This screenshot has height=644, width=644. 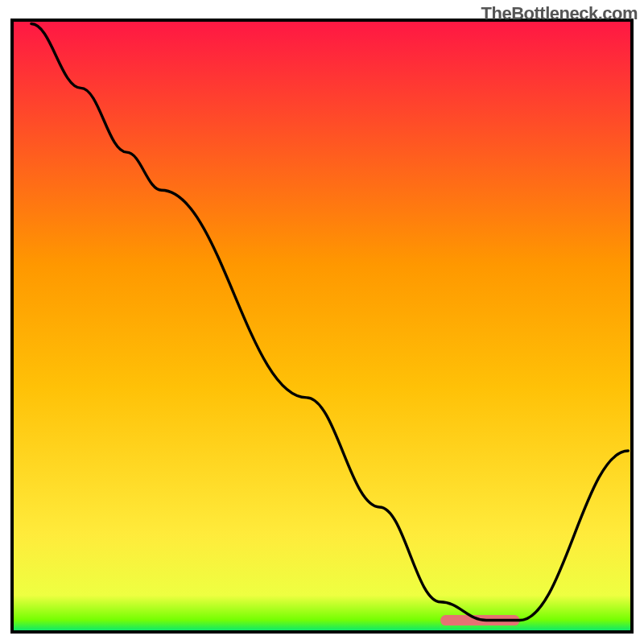 I want to click on watermark-label: TheBottleneck.com, so click(x=559, y=14).